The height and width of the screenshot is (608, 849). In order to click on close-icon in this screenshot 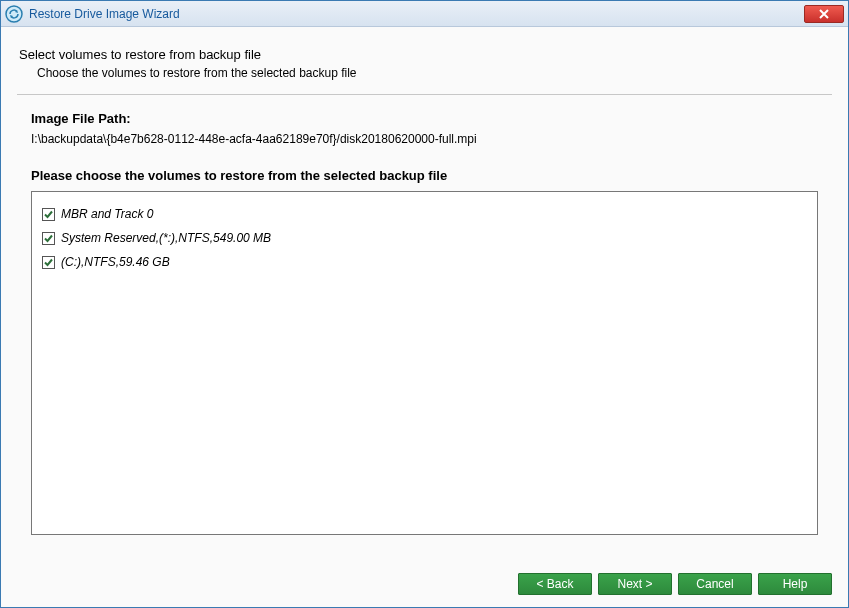, I will do `click(824, 14)`.